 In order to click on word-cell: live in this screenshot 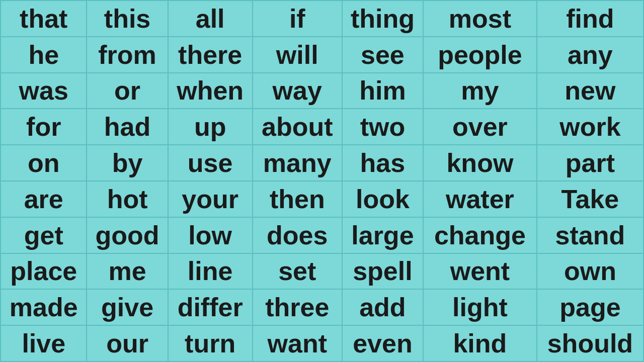, I will do `click(43, 343)`.